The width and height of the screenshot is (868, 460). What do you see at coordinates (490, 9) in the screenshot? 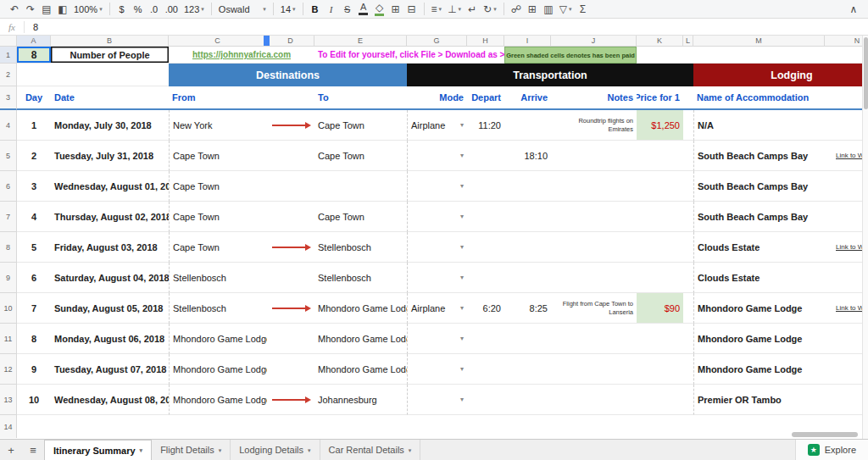
I see `text-rotation-button: ↻▾` at bounding box center [490, 9].